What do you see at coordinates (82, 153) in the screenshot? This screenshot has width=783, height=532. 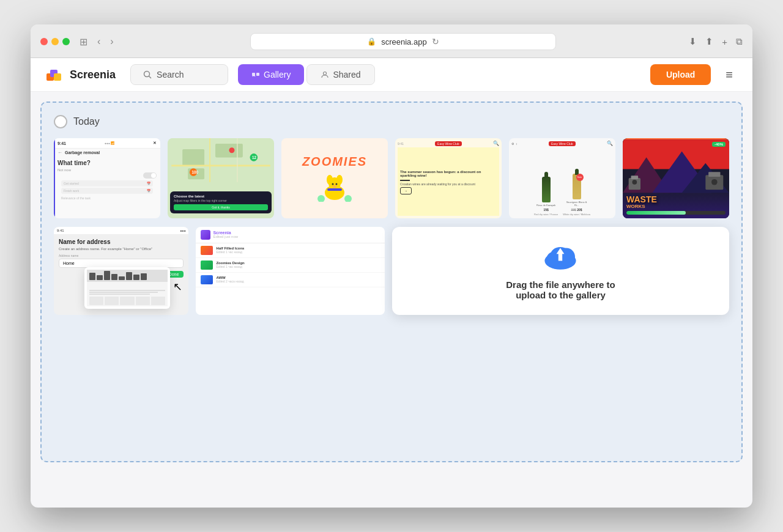 I see `card1-nav-title: Garbage removal` at bounding box center [82, 153].